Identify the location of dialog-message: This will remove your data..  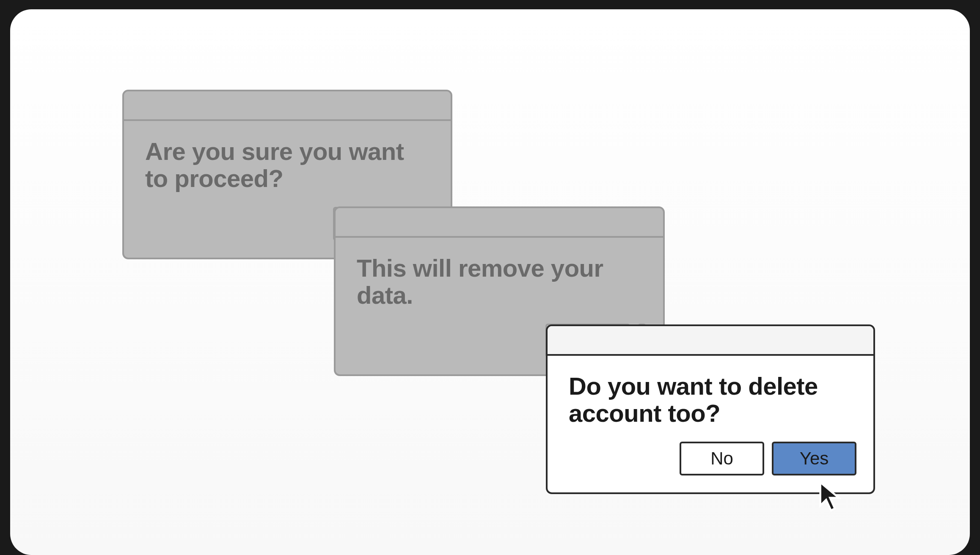
(499, 282).